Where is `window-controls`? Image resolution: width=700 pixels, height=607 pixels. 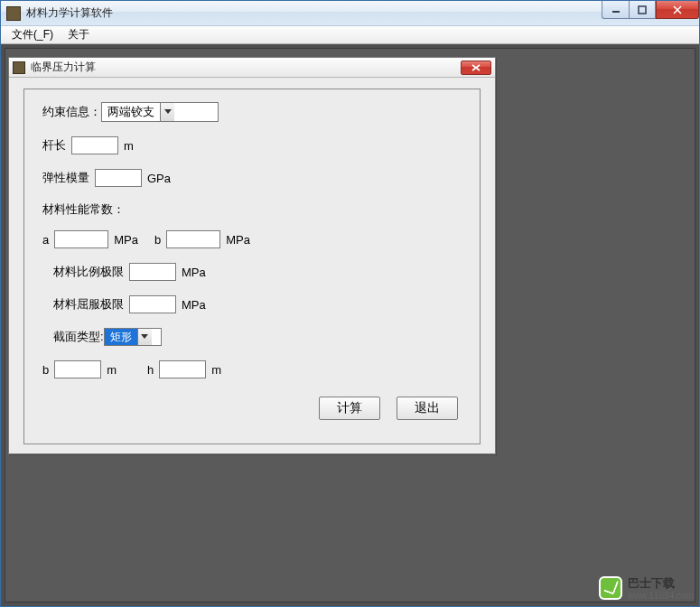
window-controls is located at coordinates (650, 10).